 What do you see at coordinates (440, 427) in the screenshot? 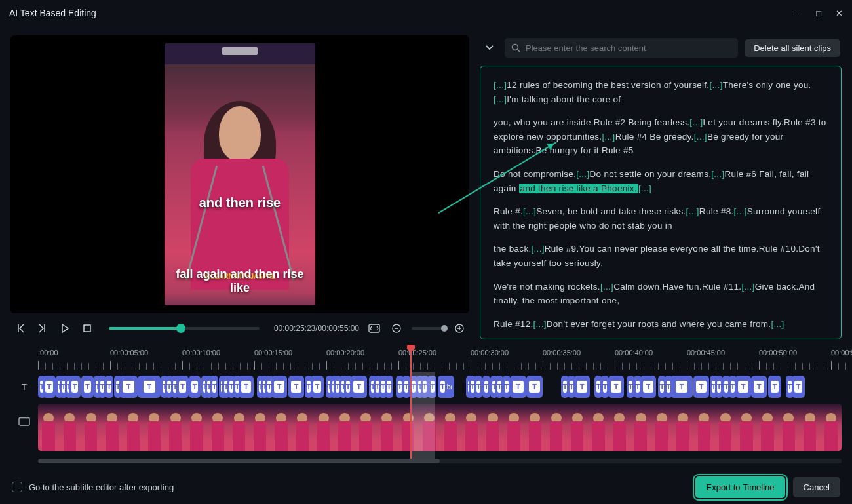
I see `video-track: ▸12 Rules to Become Your Best Self ⭐ 🙏 P…` at bounding box center [440, 427].